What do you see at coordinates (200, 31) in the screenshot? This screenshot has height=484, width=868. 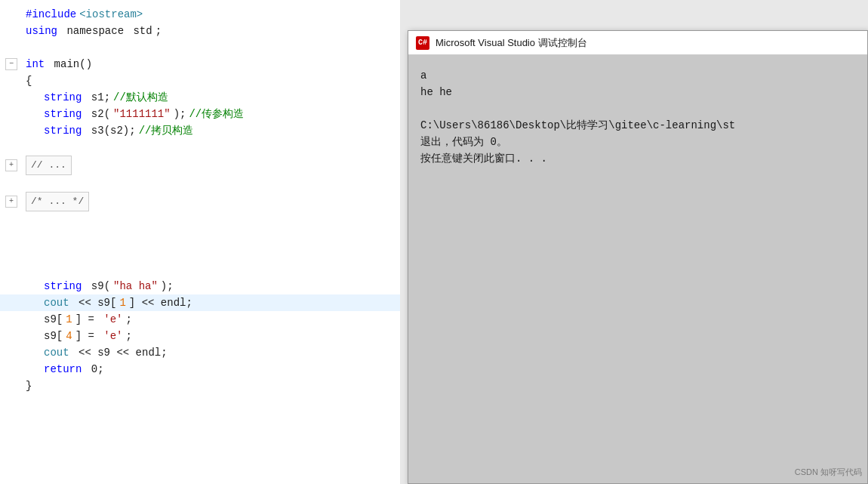 I see `code-line: using namespace std;` at bounding box center [200, 31].